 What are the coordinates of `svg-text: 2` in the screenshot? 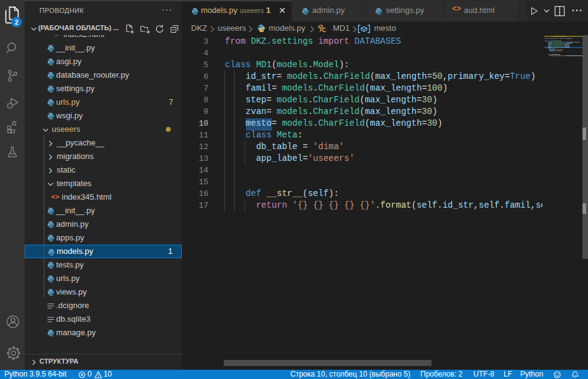 It's located at (17, 22).